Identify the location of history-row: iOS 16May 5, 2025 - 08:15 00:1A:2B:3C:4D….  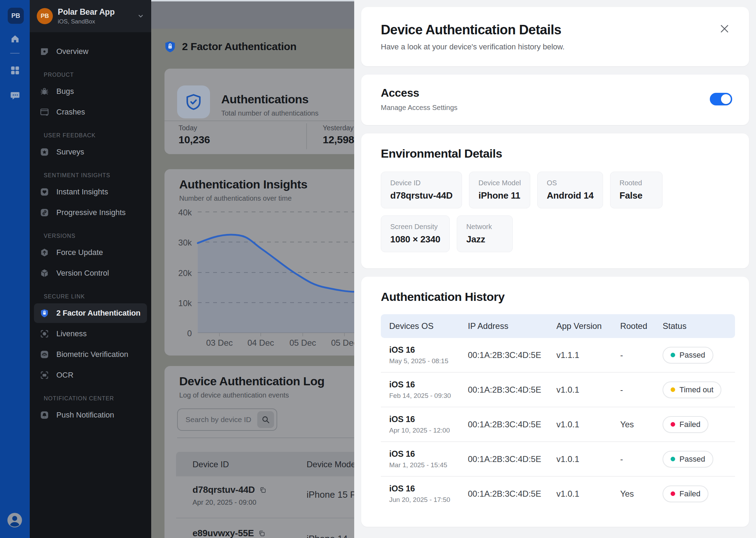
(558, 355).